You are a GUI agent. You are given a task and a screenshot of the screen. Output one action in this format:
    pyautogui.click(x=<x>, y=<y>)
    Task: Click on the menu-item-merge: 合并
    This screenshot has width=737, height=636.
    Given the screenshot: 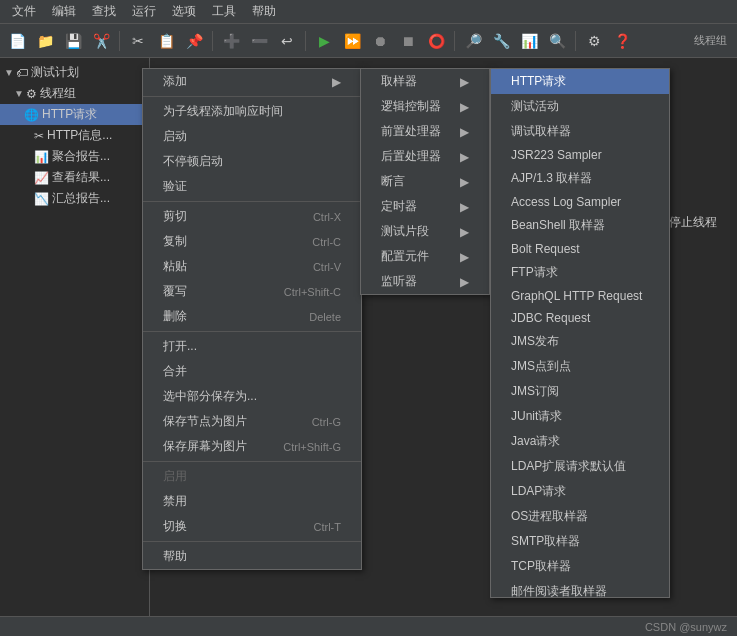 What is the action you would take?
    pyautogui.click(x=252, y=372)
    